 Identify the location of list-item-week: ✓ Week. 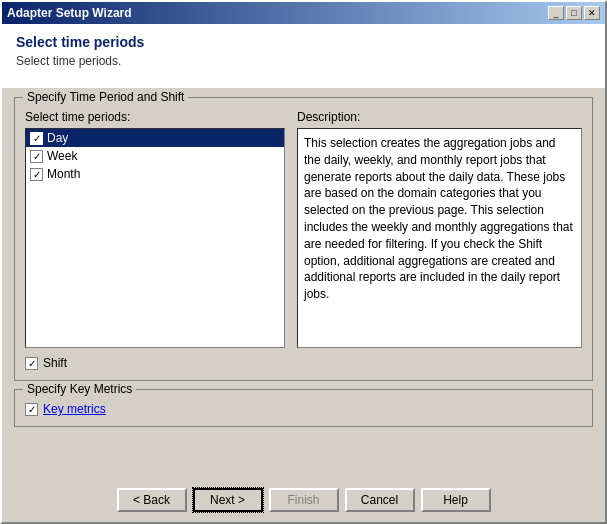
(155, 156).